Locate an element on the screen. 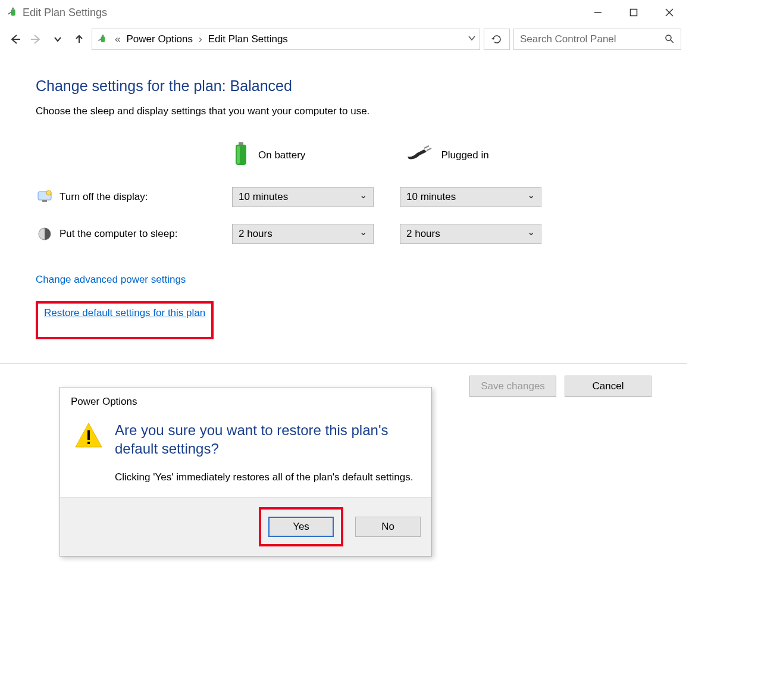 The image size is (780, 700). cancel-label: Cancel is located at coordinates (608, 386).